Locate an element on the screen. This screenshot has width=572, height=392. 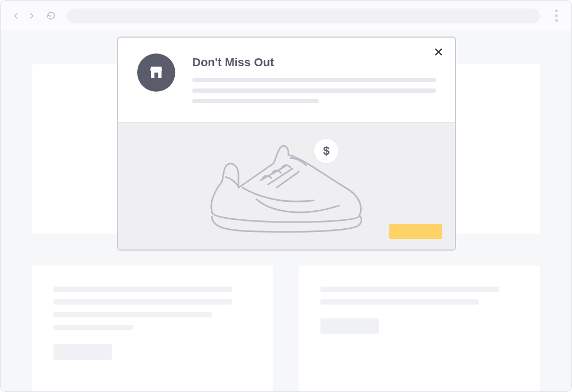
sidebar-placeholder is located at coordinates (77, 149).